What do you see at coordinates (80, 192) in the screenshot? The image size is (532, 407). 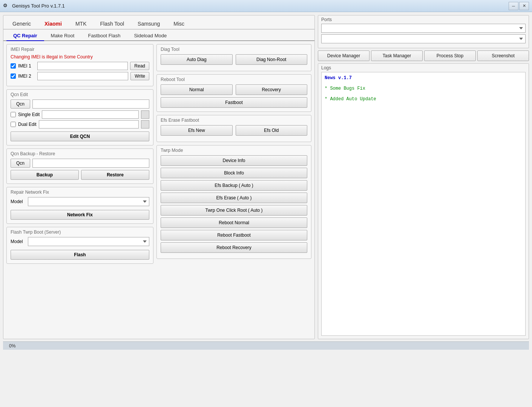 I see `repair-network-title: Repair Network Fix` at bounding box center [80, 192].